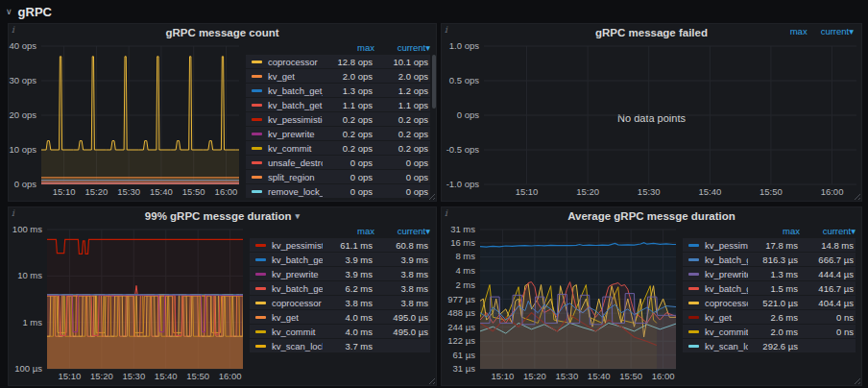 This screenshot has width=868, height=388. Describe the element at coordinates (340, 303) in the screenshot. I see `legend-row: coprocessor3.8 ms3.8 ms` at that location.